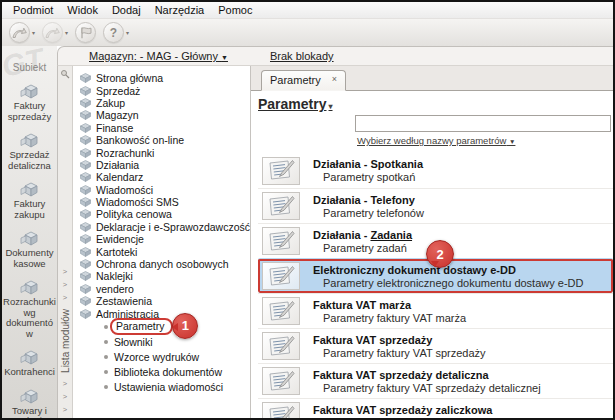  I want to click on close-icon: ×, so click(334, 79).